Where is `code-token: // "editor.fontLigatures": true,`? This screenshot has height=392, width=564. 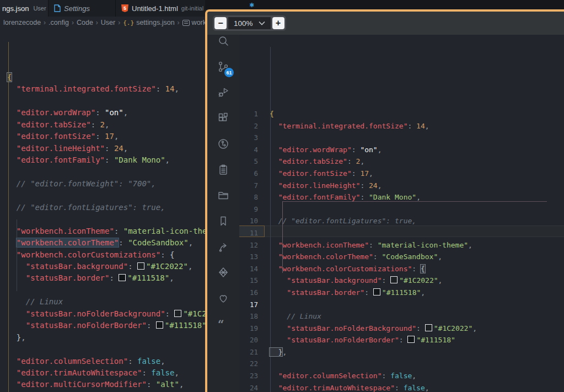 code-token: // "editor.fontLigatures": true, is located at coordinates (86, 207).